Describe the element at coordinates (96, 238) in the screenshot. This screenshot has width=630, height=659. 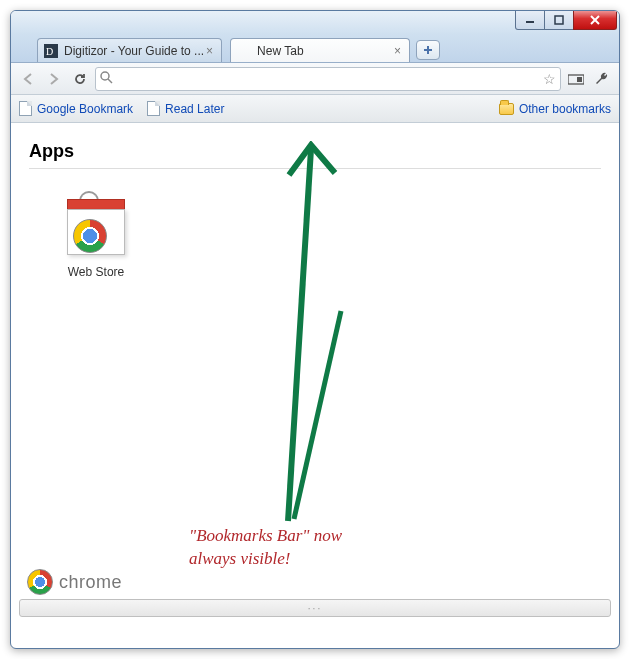
I see `app-web-store: Web Store` at that location.